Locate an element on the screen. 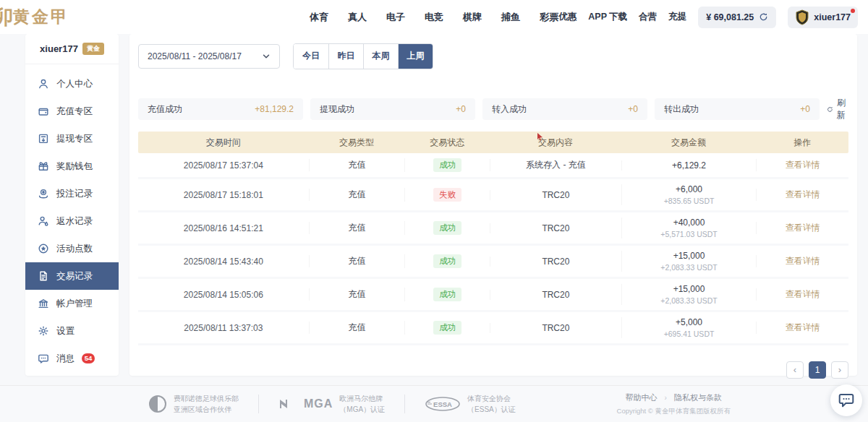 This screenshot has height=422, width=868. sidebar-item-label: 帐户管理 is located at coordinates (75, 303).